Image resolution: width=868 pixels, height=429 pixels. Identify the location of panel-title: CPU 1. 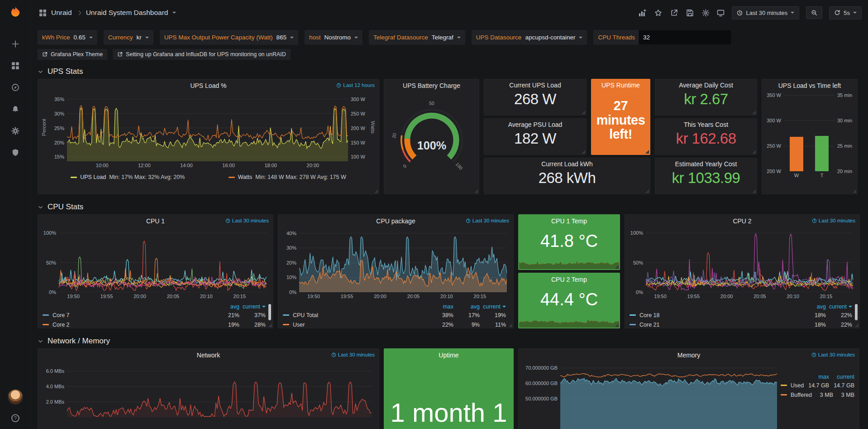
(156, 221).